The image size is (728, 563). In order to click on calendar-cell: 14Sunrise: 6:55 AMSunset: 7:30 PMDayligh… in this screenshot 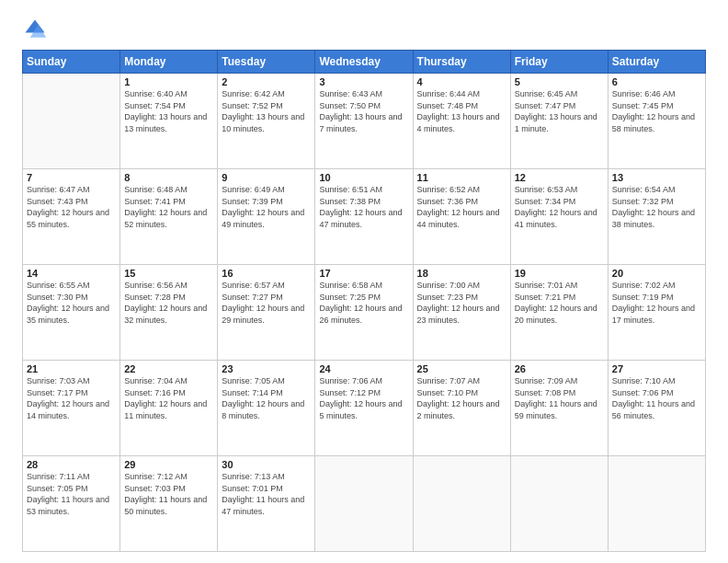, I will do `click(72, 313)`.